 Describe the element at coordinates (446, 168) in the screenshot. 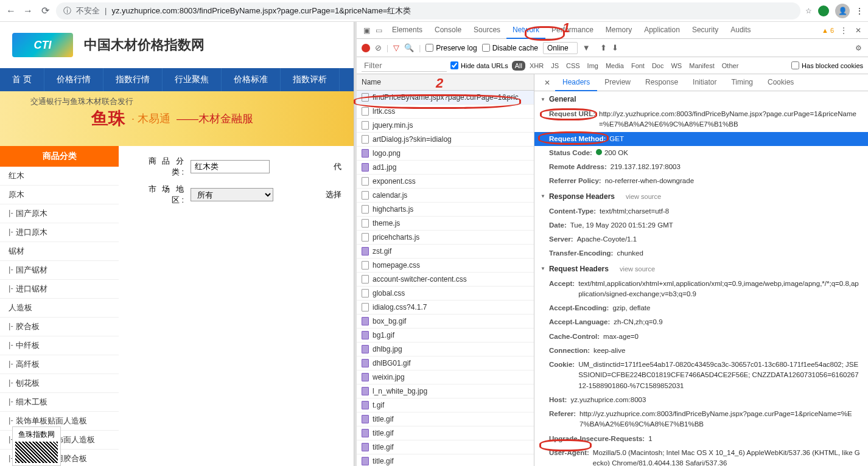

I see `network-row: ad1.jpg` at that location.